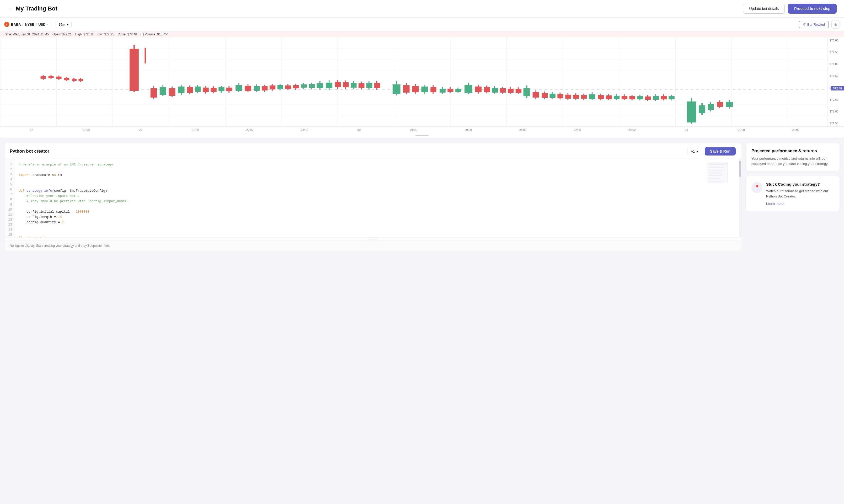 Image resolution: width=844 pixels, height=504 pixels. Describe the element at coordinates (377, 236) in the screenshot. I see `code-line-15: @tm.strategy()` at that location.